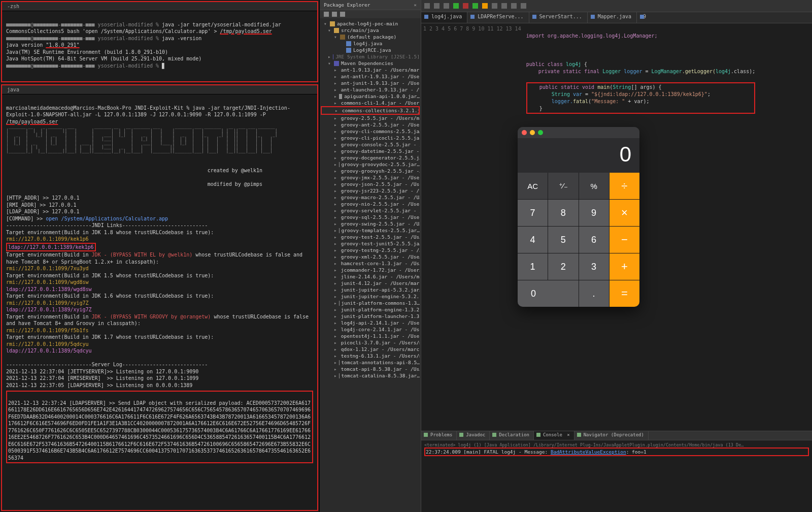  I want to click on tree-item: ▸tomcat-api-8.5.38.jar - /Us…, so click(370, 369).